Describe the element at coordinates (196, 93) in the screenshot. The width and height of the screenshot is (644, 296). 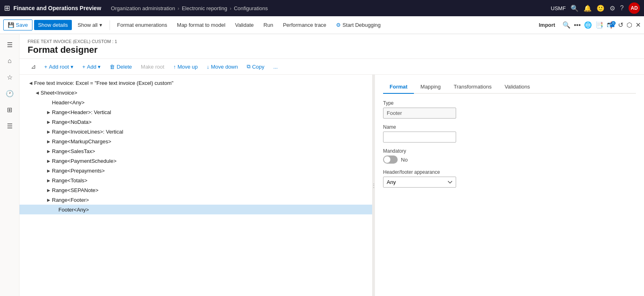
I see `tree-item-sheet: ◀ Sheet<Invoice>` at that location.